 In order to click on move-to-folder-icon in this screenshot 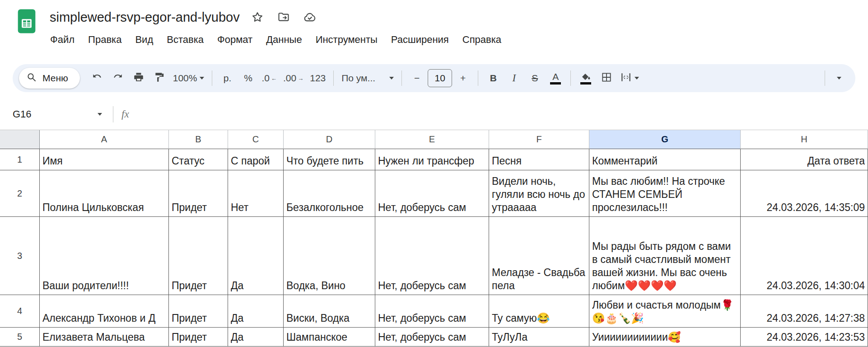, I will do `click(284, 17)`.